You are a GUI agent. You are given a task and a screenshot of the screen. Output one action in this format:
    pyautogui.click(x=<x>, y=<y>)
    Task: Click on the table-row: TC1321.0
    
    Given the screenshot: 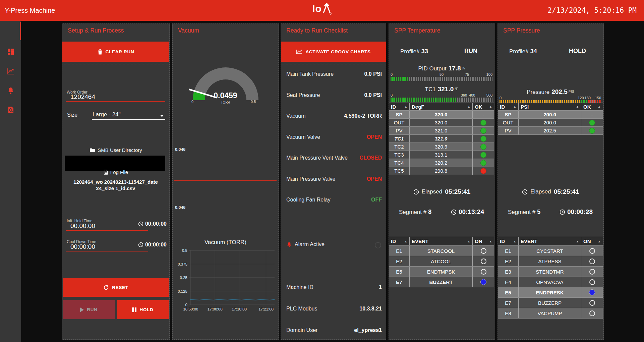 What is the action you would take?
    pyautogui.click(x=442, y=139)
    